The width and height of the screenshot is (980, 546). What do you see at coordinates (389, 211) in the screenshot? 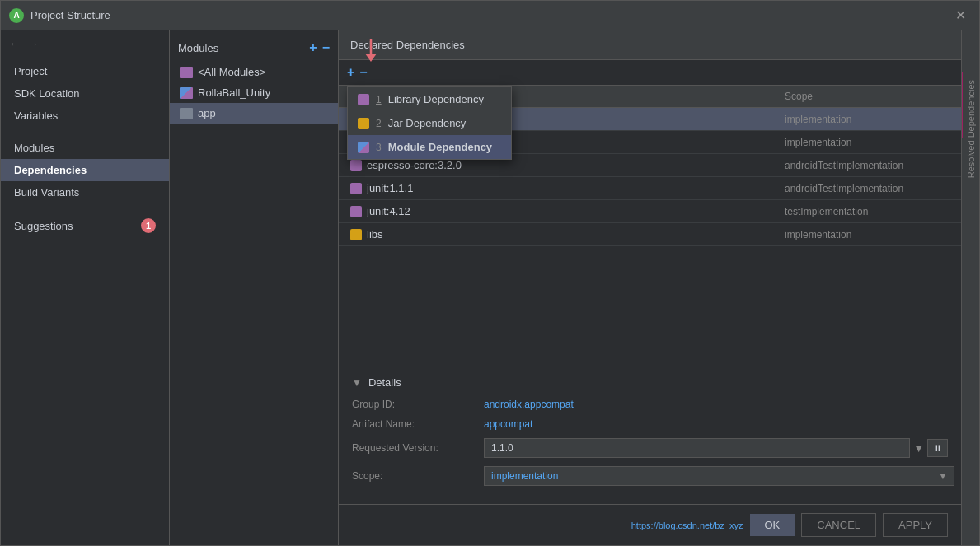
I see `dep-label-junit412: junit:4.12` at bounding box center [389, 211].